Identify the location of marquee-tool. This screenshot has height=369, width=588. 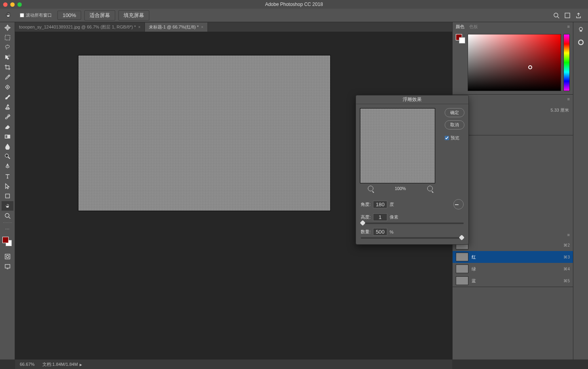
(8, 38).